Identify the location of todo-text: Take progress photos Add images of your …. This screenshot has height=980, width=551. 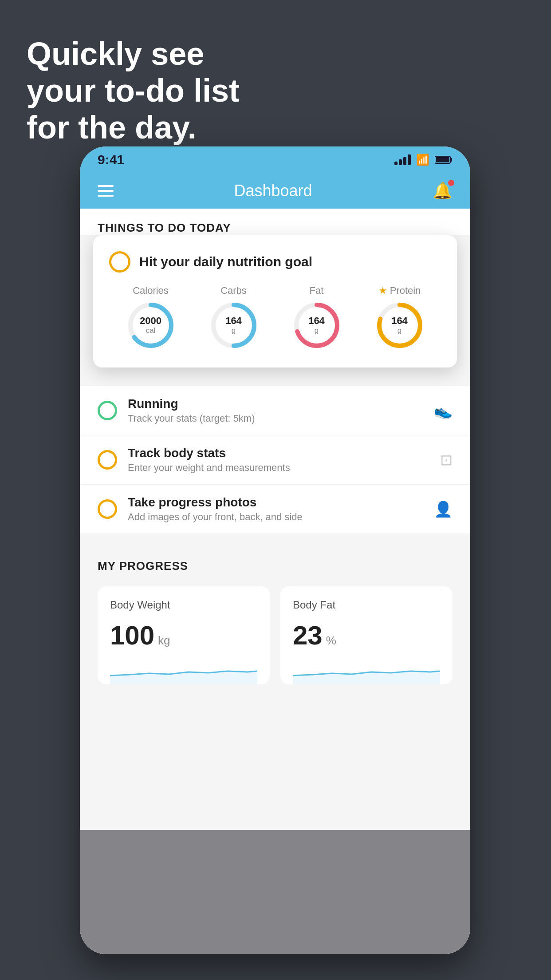
(276, 509).